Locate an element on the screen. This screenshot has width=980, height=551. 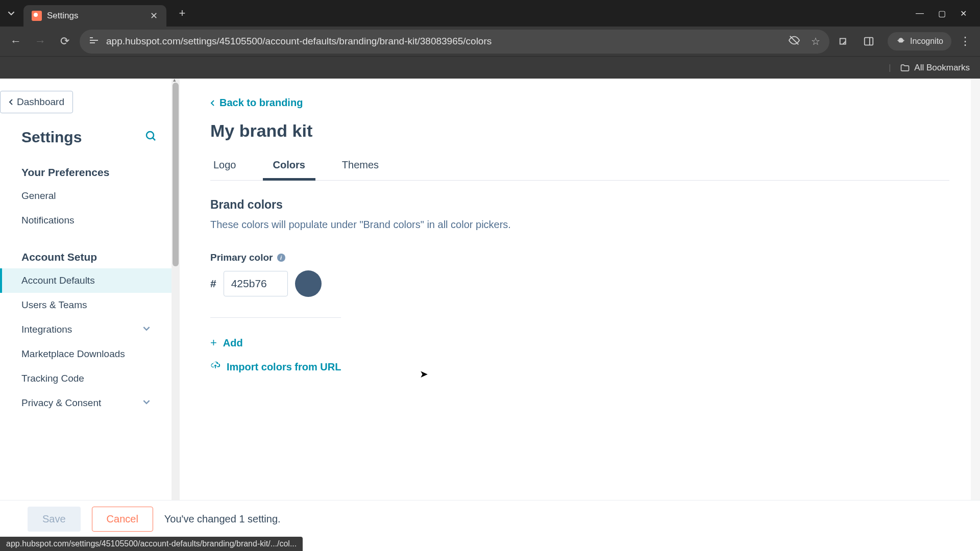
site-info-icon is located at coordinates (94, 42).